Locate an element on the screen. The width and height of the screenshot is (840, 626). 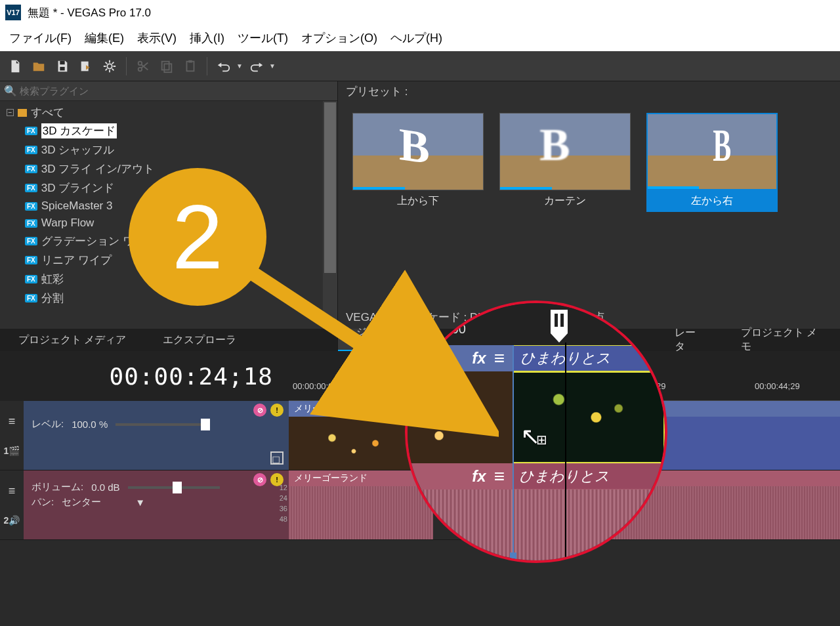
audio-track-header: ≡ 2🔊 ⊘ ! ボリューム: 0.0 dB パン: センター ▼ is located at coordinates (144, 505).